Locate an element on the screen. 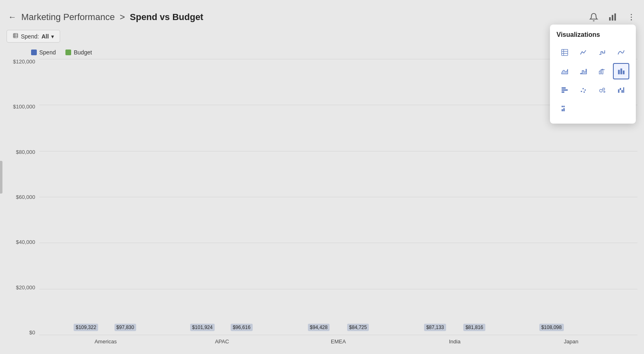  y-label-100k: $100,000 is located at coordinates (24, 106).